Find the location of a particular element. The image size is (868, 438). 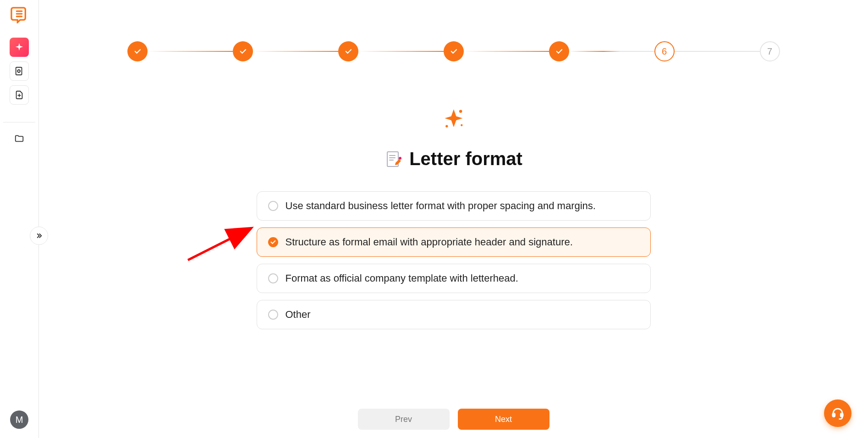

headset-icon is located at coordinates (838, 413).